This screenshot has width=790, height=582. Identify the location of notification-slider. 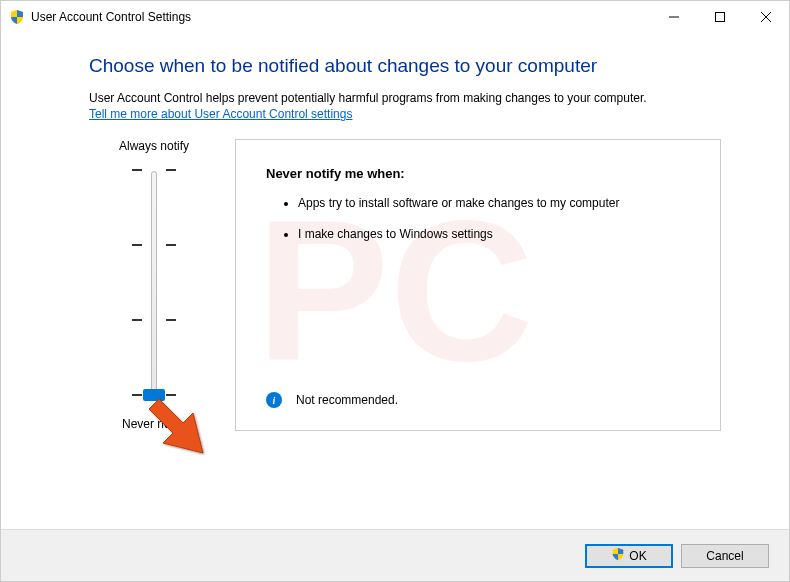
(154, 285).